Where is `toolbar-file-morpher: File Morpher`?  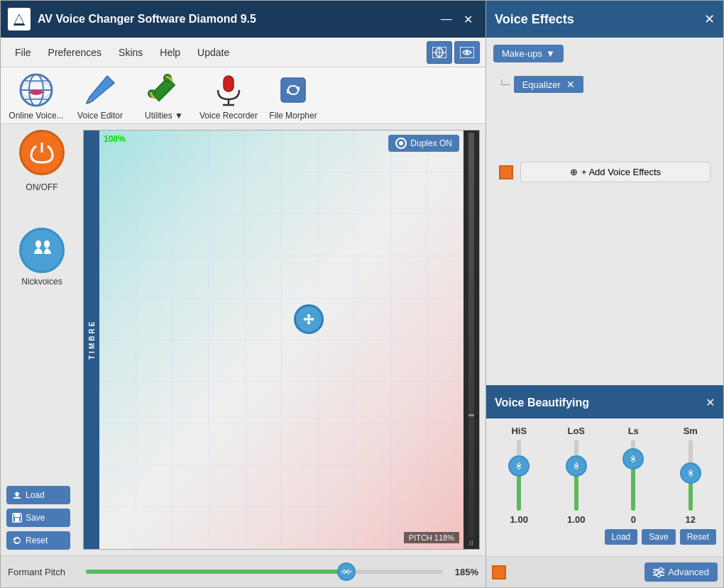
toolbar-file-morpher: File Morpher is located at coordinates (293, 95).